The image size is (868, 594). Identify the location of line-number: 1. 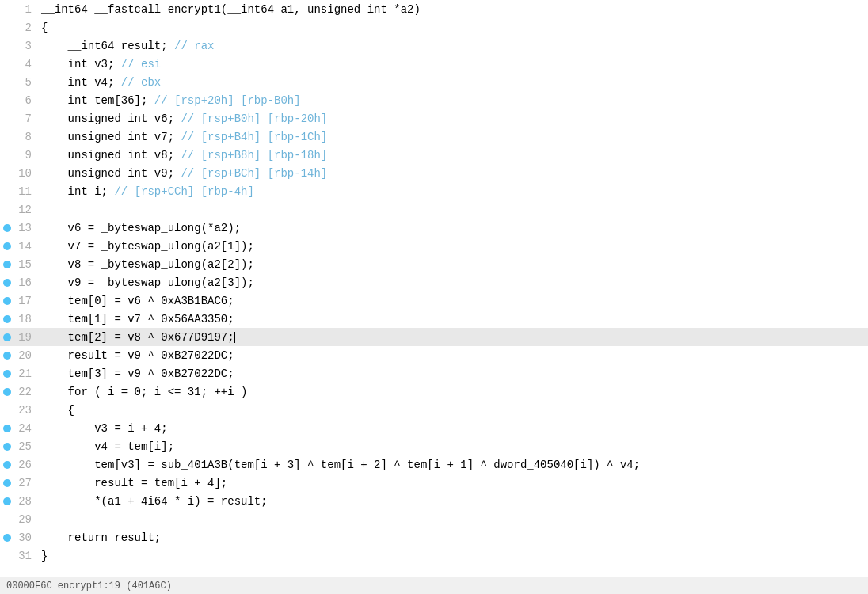
(26, 10).